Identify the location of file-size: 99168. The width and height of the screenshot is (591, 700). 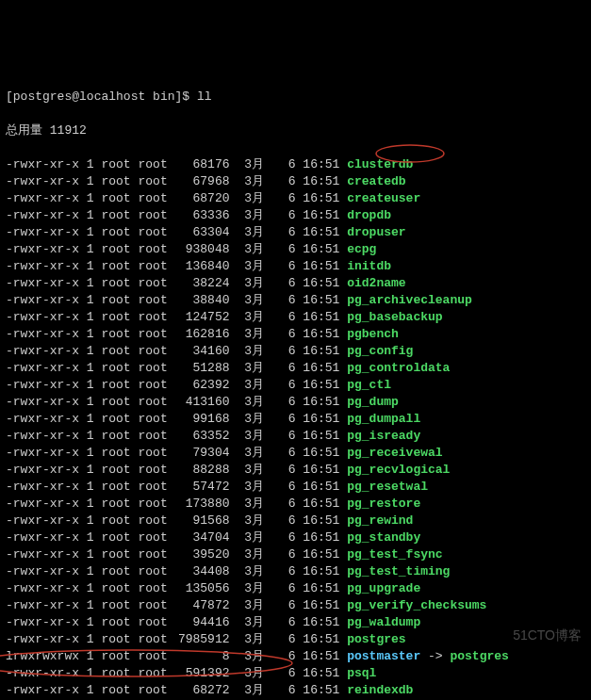
(203, 419).